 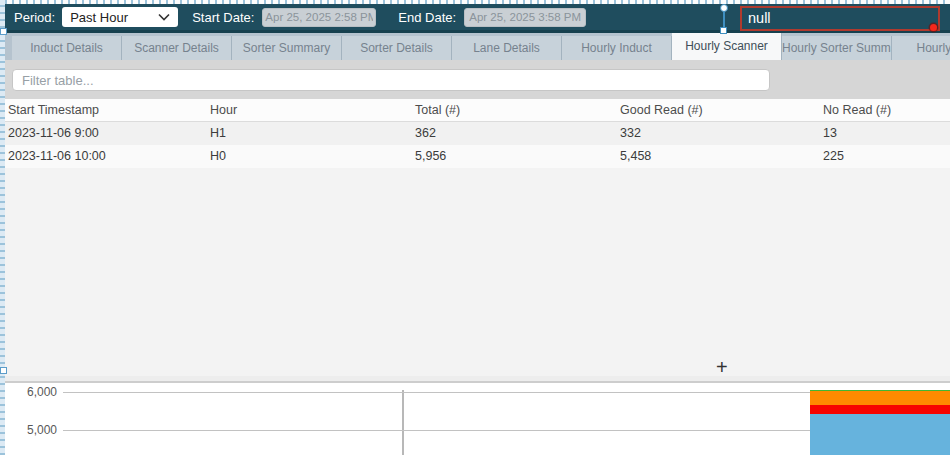 What do you see at coordinates (722, 368) in the screenshot?
I see `plus-icon: +` at bounding box center [722, 368].